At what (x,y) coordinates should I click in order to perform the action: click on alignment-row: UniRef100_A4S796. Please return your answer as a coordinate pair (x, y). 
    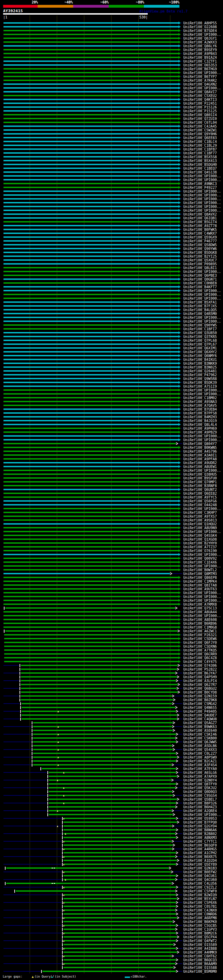
    Looking at the image, I should click on (111, 452).